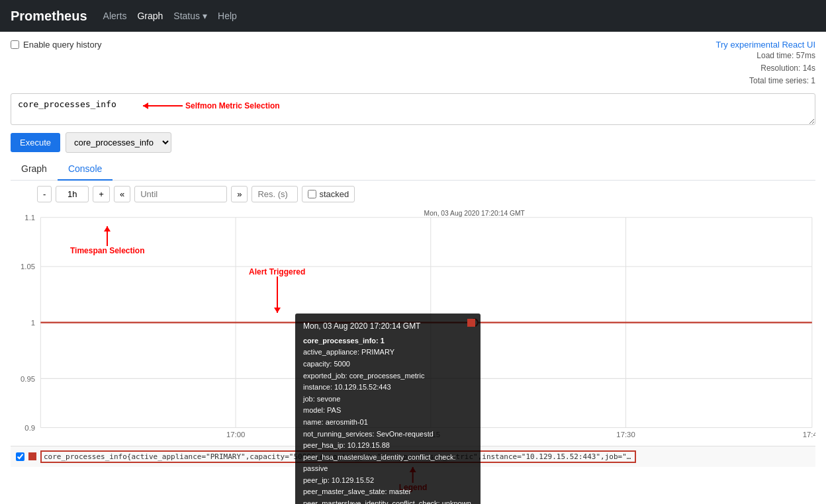 The height and width of the screenshot is (504, 826). I want to click on svg-text: 17:45, so click(809, 435).